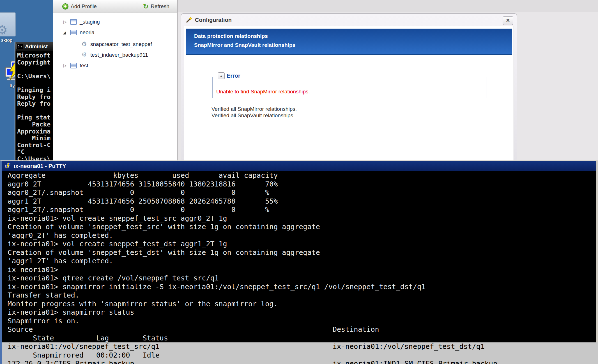 Image resolution: width=598 pixels, height=364 pixels. What do you see at coordinates (349, 20) in the screenshot?
I see `configuration-titlebar: Configuration` at bounding box center [349, 20].